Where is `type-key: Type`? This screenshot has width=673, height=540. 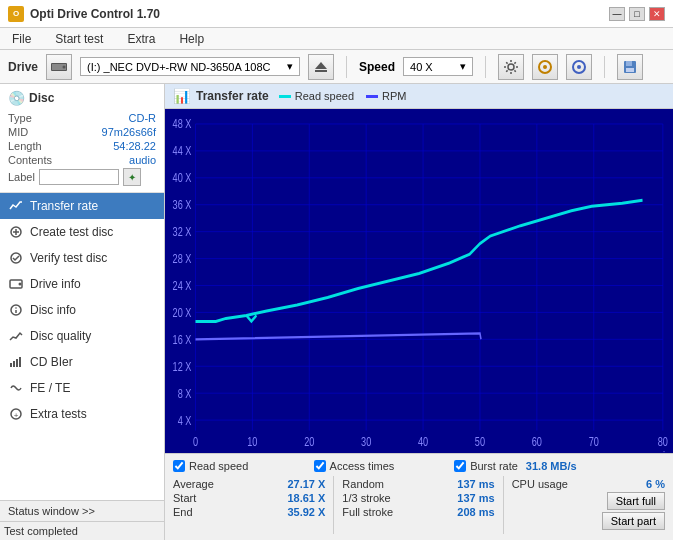 type-key: Type is located at coordinates (20, 118).